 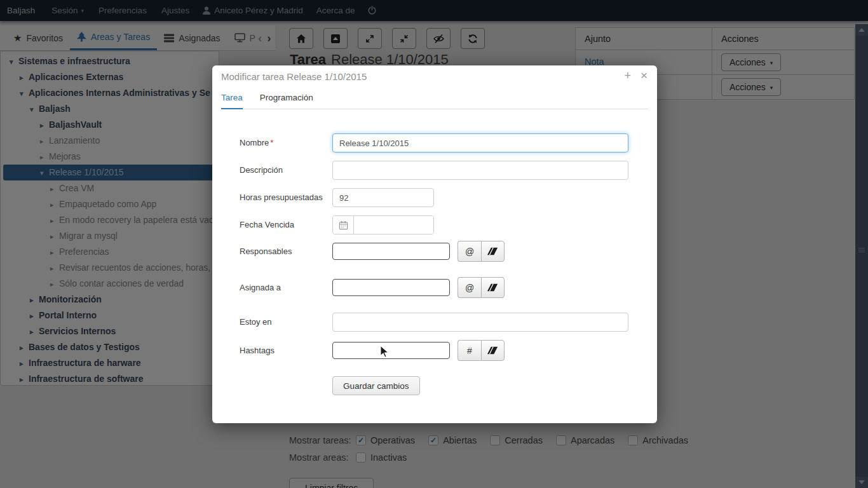 I want to click on descripcion-input, so click(x=480, y=170).